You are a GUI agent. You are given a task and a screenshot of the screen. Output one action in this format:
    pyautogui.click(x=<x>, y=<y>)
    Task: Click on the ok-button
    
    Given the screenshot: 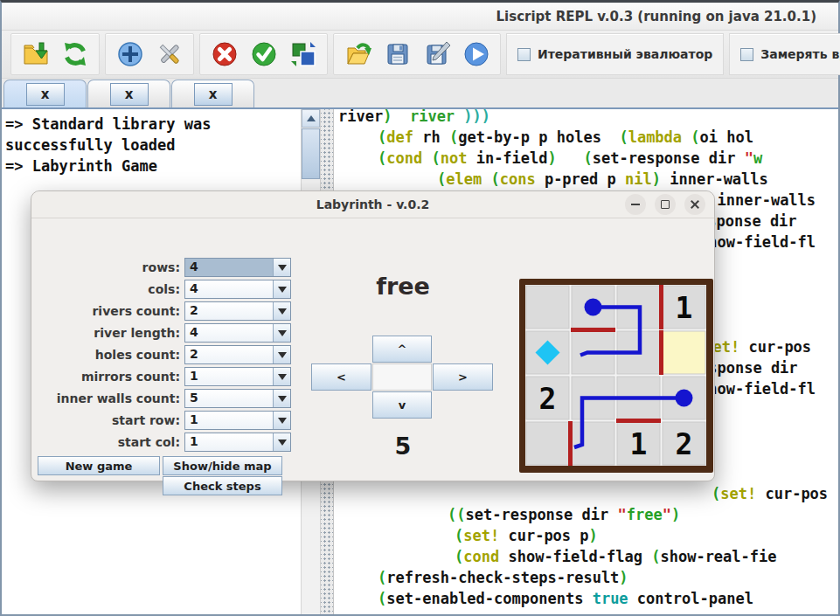 What is the action you would take?
    pyautogui.click(x=264, y=54)
    